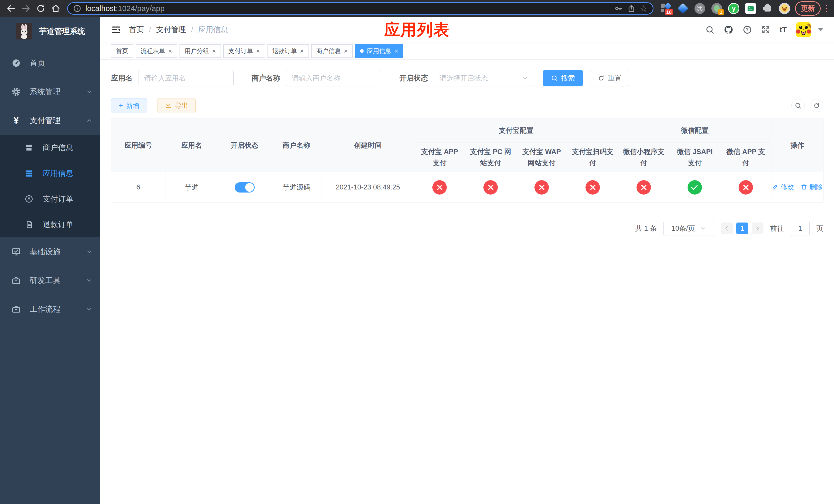 This screenshot has width=834, height=504. What do you see at coordinates (700, 8) in the screenshot?
I see `extension-command-icon: ⌘` at bounding box center [700, 8].